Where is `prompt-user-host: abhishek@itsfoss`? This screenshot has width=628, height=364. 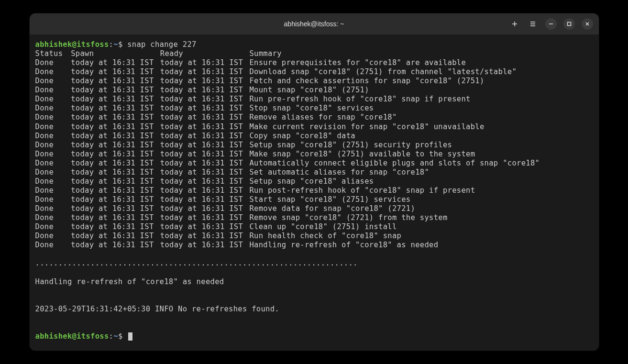
prompt-user-host: abhishek@itsfoss is located at coordinates (72, 336).